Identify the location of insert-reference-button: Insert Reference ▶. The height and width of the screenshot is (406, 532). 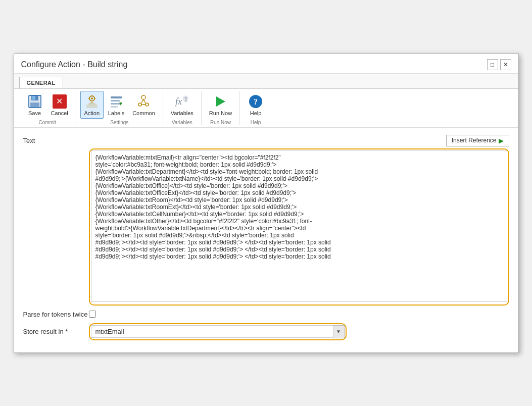
(478, 140).